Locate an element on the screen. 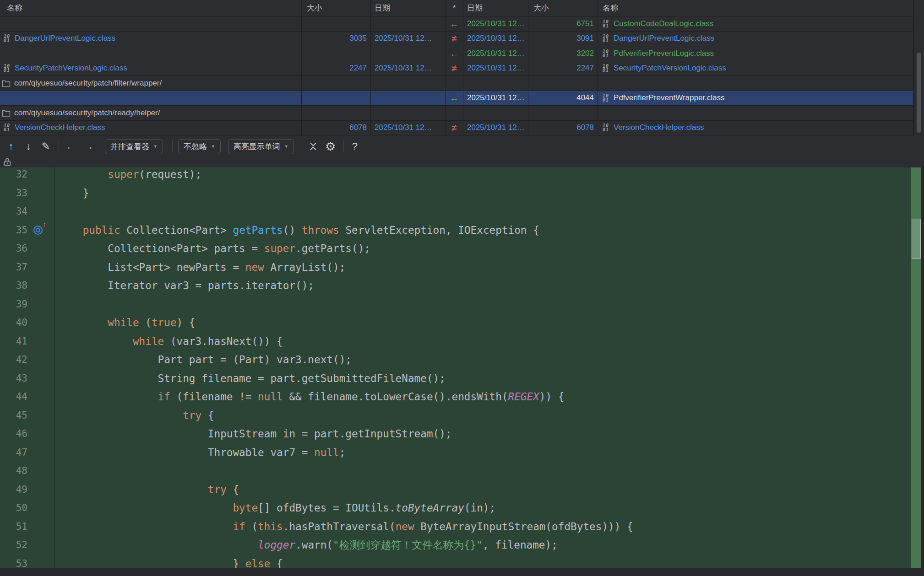 Image resolution: width=924 pixels, height=576 pixels. code-line: 44 ↑ if (filename != null && filename.to… is located at coordinates (462, 397).